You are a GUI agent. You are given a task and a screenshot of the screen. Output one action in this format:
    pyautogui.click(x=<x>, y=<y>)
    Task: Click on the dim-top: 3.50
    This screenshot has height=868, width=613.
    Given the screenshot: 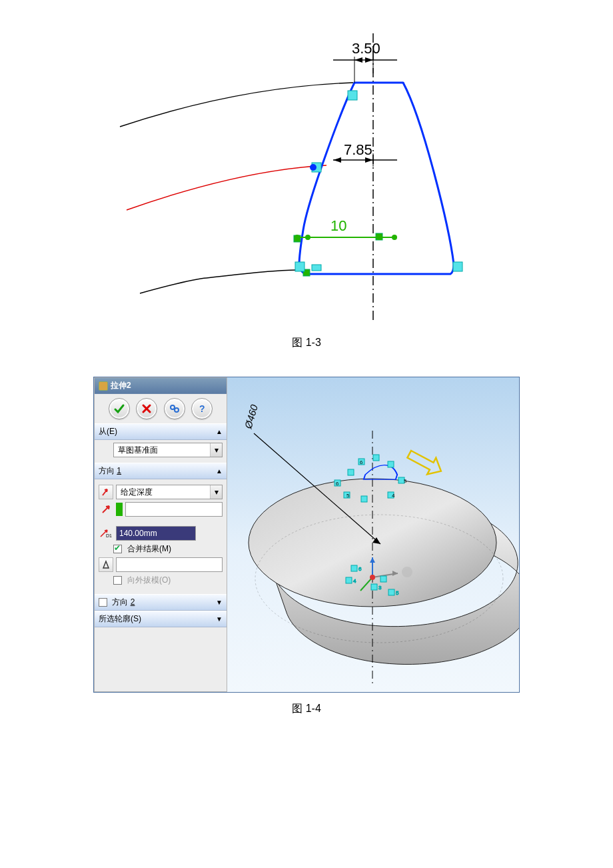 What is the action you would take?
    pyautogui.click(x=366, y=48)
    